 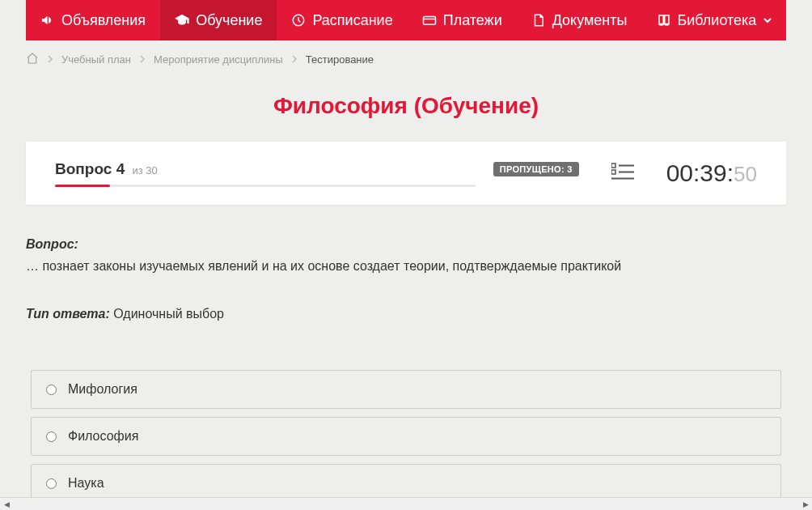 What do you see at coordinates (265, 186) in the screenshot?
I see `progress-bar` at bounding box center [265, 186].